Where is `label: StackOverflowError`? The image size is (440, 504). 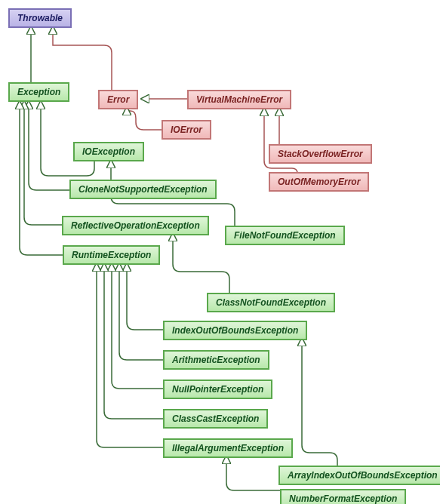 label: StackOverflowError is located at coordinates (320, 154).